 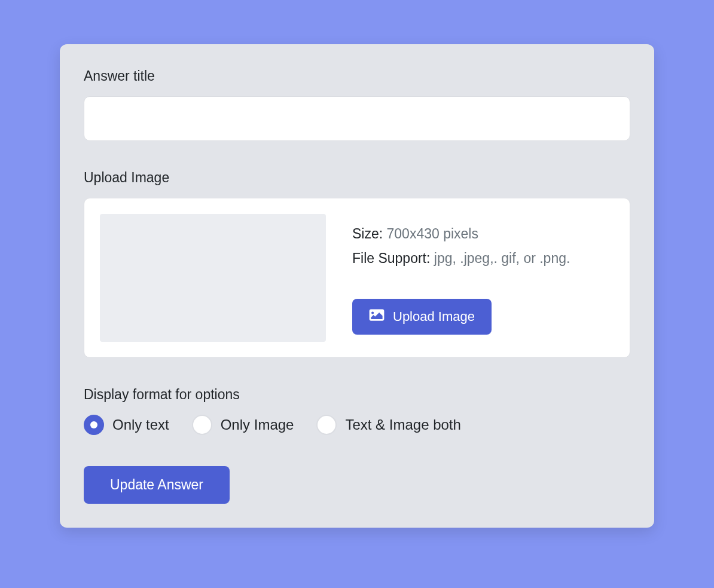 I want to click on radio-only-image: Only Image, so click(x=243, y=425).